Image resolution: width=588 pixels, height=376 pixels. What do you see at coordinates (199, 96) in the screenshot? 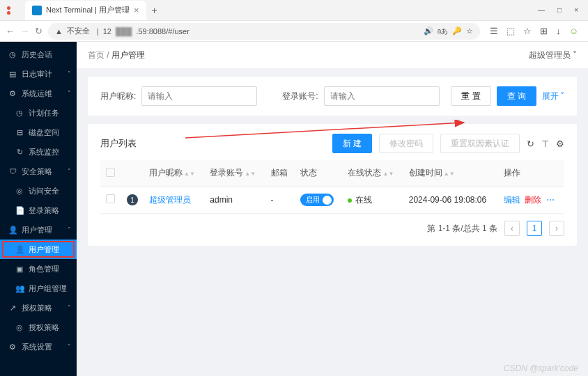
I see `nickname-input` at bounding box center [199, 96].